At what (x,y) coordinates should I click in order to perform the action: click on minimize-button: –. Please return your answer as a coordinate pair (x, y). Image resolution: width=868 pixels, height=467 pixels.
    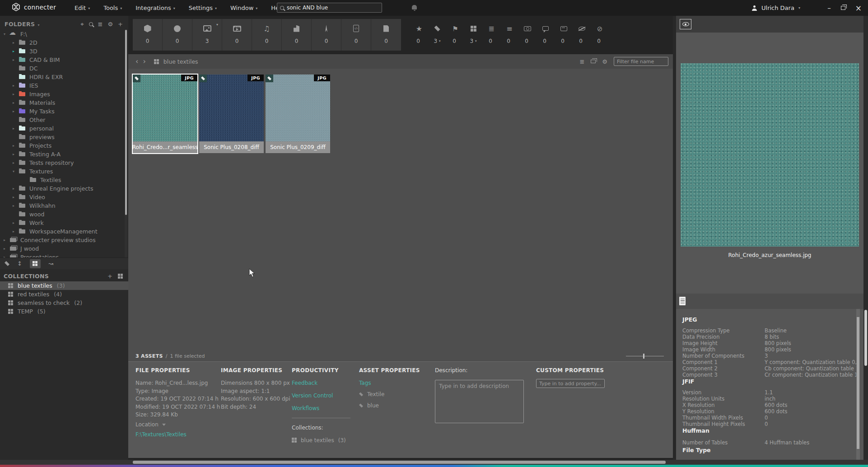
    Looking at the image, I should click on (829, 8).